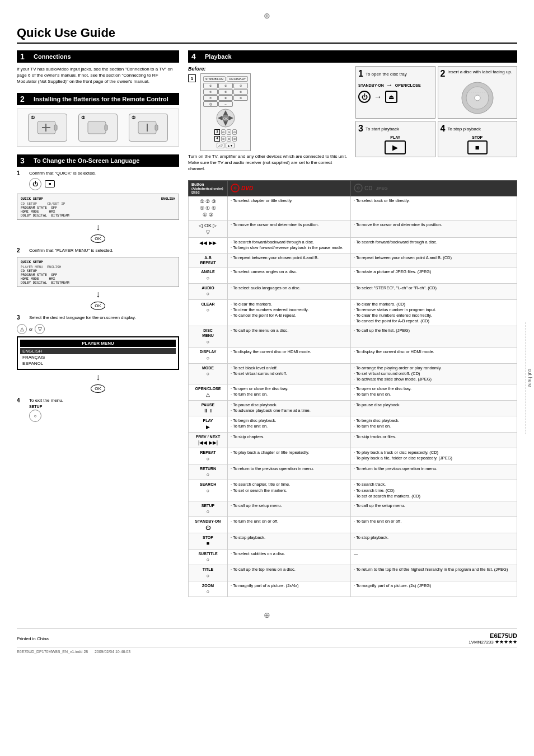  I want to click on section-batteries: 2 Installing the Batteries for the Remot…, so click(98, 120).